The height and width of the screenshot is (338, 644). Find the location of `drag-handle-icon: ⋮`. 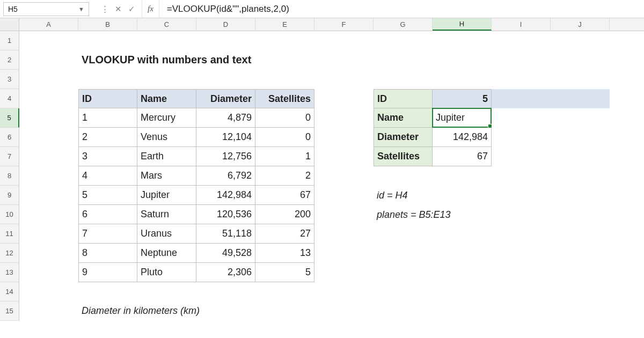

drag-handle-icon: ⋮ is located at coordinates (105, 9).